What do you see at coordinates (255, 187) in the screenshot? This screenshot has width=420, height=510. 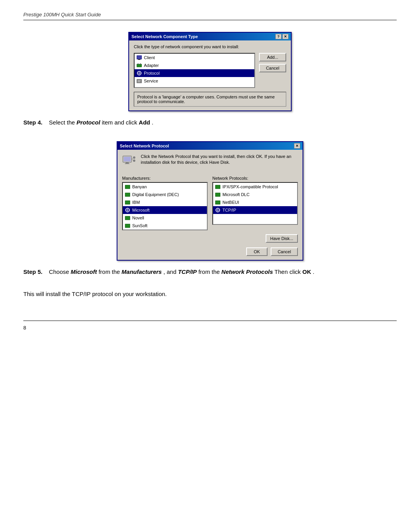 I see `list-item: IPX/SPX-compatible Protocol` at bounding box center [255, 187].